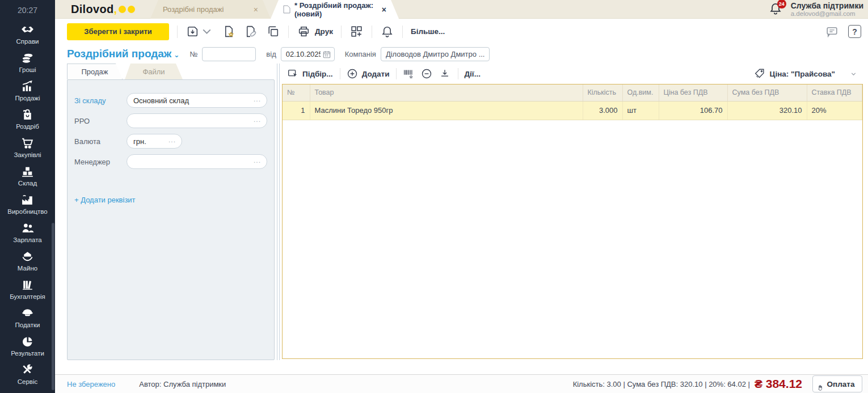  I want to click on sidebar-item-prodazhi: Продажі, so click(27, 90).